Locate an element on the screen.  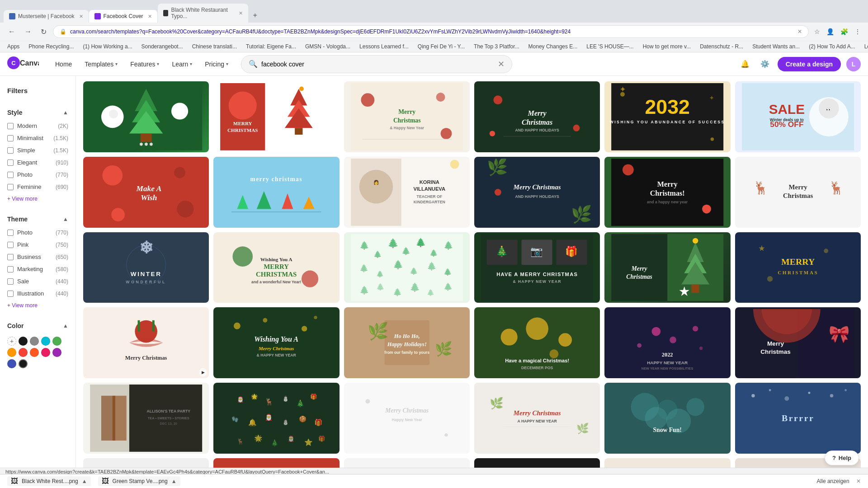
tab-close-3: ✕ is located at coordinates (241, 14).